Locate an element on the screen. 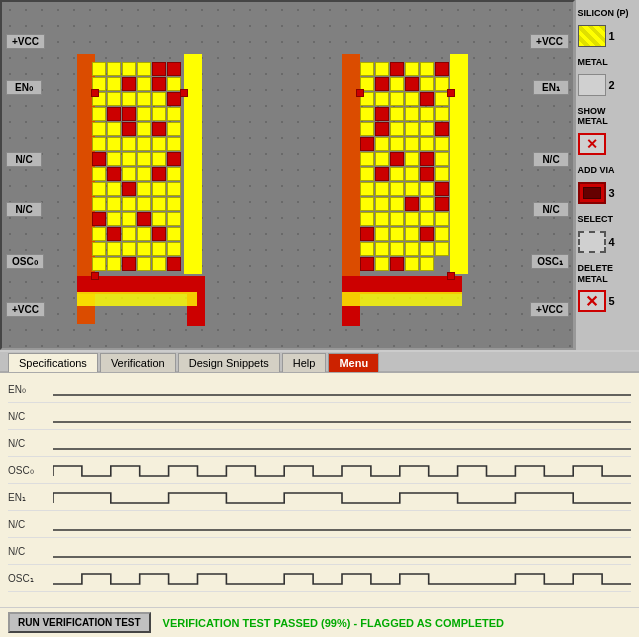 This screenshot has height=637, width=639. waveform-label-en0: EN₀ is located at coordinates (30, 390).